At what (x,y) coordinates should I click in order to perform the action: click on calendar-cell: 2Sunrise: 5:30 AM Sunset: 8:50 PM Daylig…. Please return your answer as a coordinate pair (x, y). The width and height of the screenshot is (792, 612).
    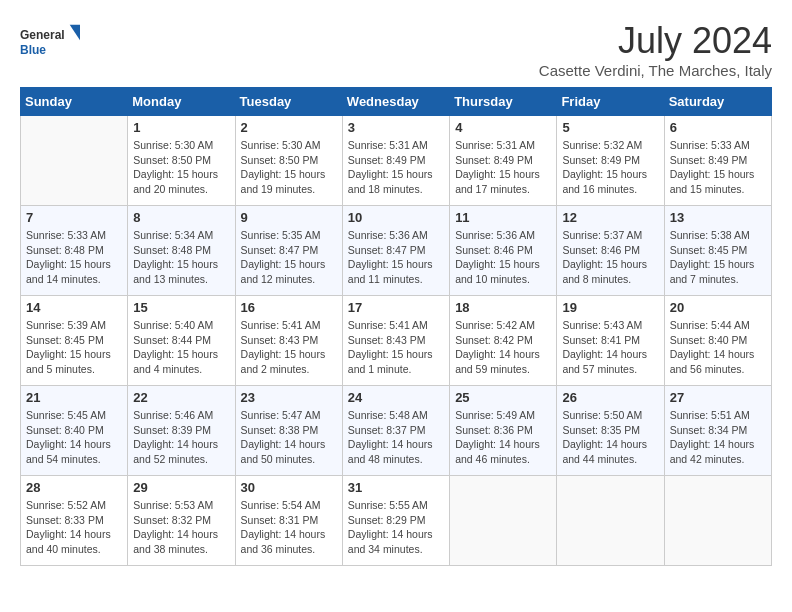
    Looking at the image, I should click on (288, 161).